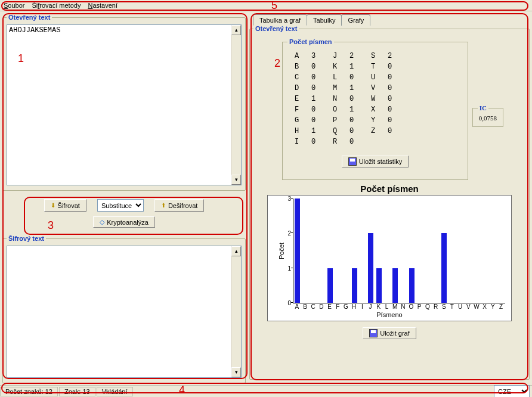  What do you see at coordinates (307, 142) in the screenshot?
I see `letter-row: I0` at bounding box center [307, 142].